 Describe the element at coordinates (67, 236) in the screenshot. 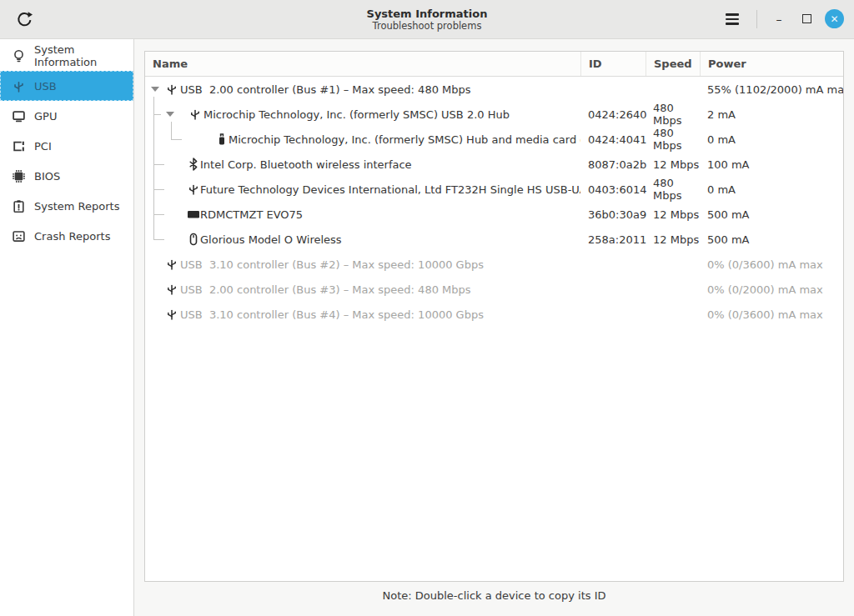

I see `sidebar-item-crash-reports: Crash Reports` at that location.